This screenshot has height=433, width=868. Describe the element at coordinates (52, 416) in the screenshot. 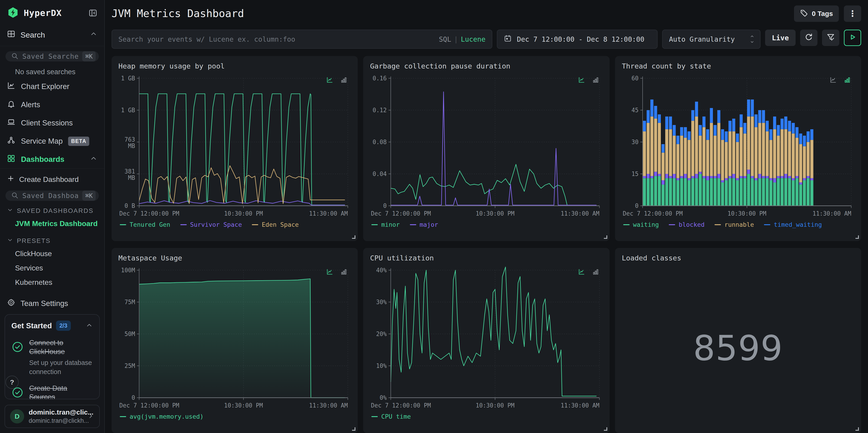

I see `user-menu: D dominic.tran@clic... dominic.tran@clic…` at that location.